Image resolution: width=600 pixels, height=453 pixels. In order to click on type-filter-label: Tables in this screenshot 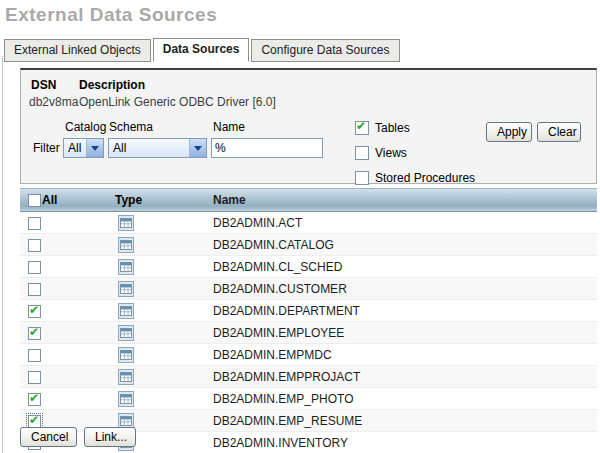, I will do `click(392, 128)`.